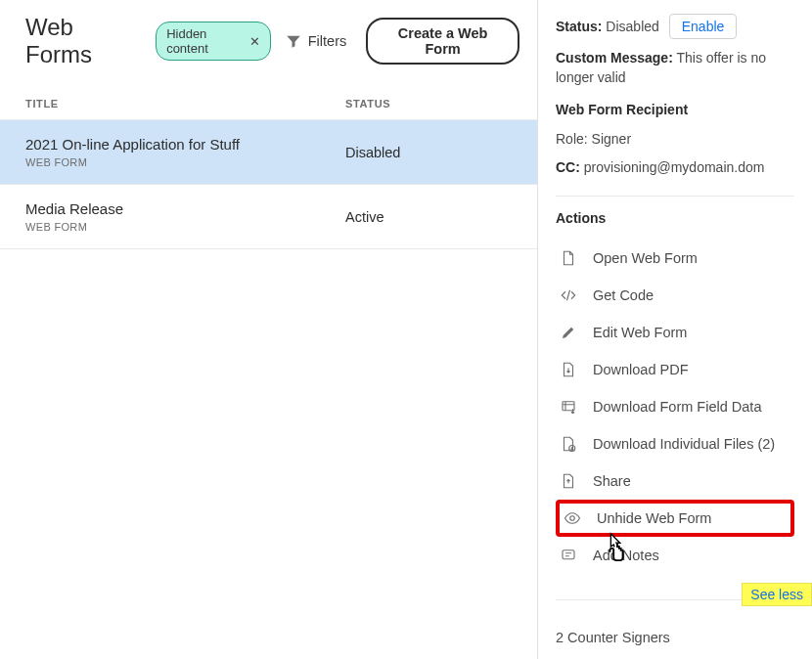  I want to click on table-row: 2021 On-line Application for Stuff WEB F…, so click(268, 153).